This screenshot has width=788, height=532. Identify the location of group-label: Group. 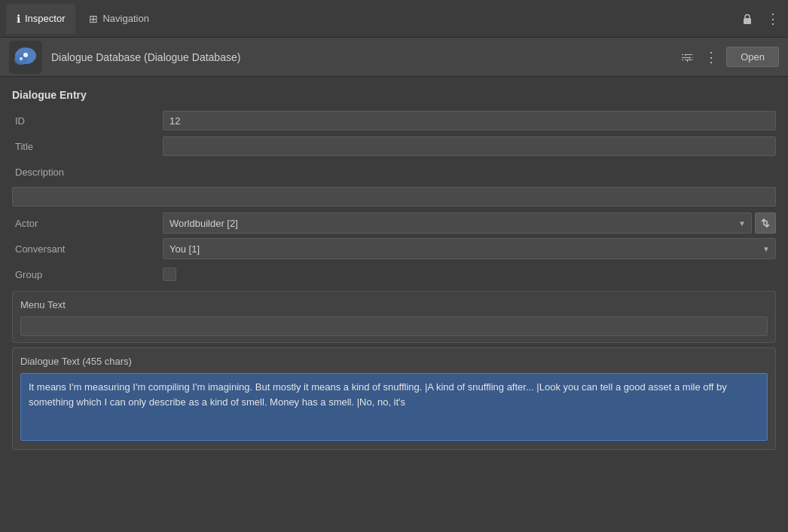
(87, 274).